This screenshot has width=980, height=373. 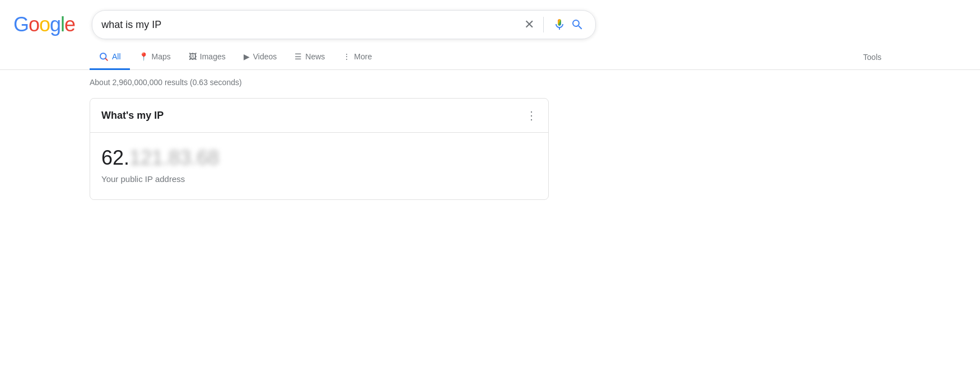 I want to click on tools-label: Tools, so click(x=872, y=57).